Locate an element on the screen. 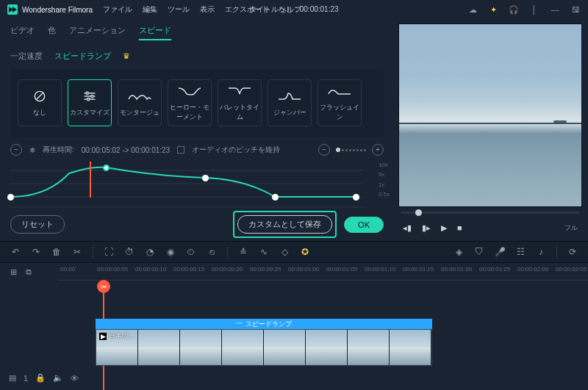  lock-icon: 🔒 is located at coordinates (40, 378).